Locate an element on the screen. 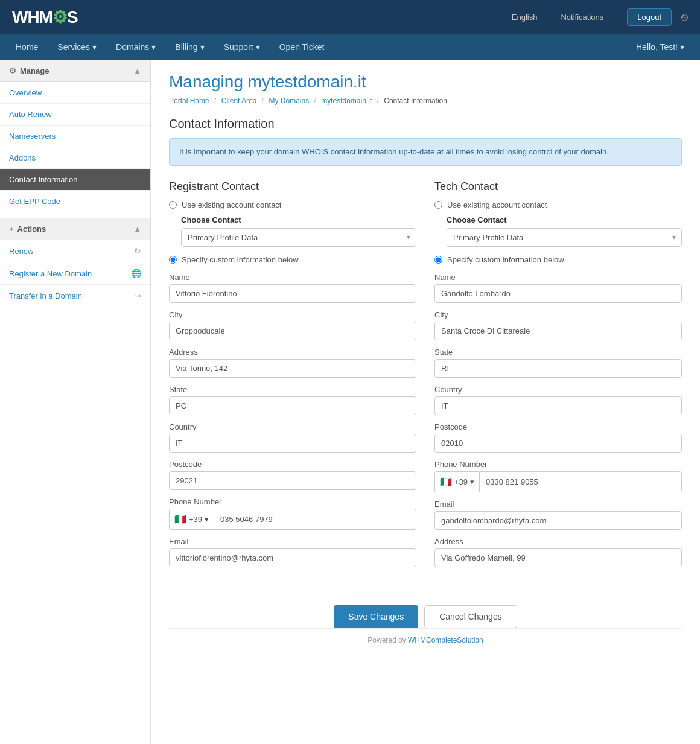  tech-state-input is located at coordinates (558, 368).